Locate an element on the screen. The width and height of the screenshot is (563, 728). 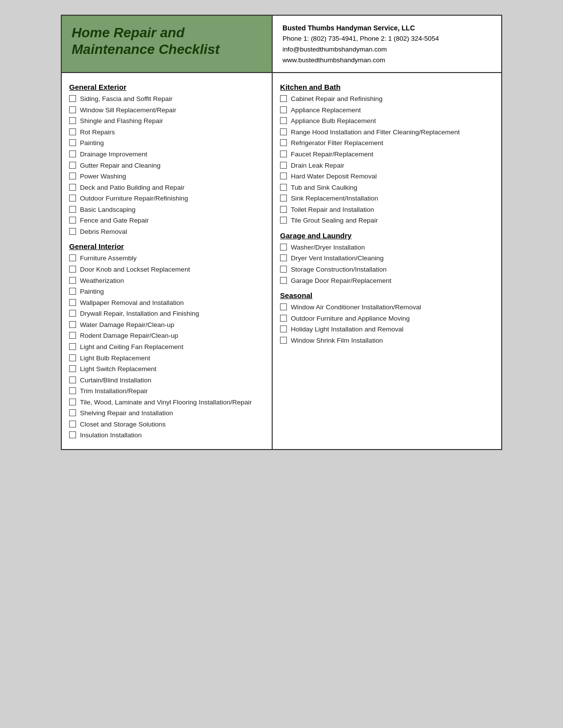
list-item: Basic Landscaping is located at coordinates (167, 210).